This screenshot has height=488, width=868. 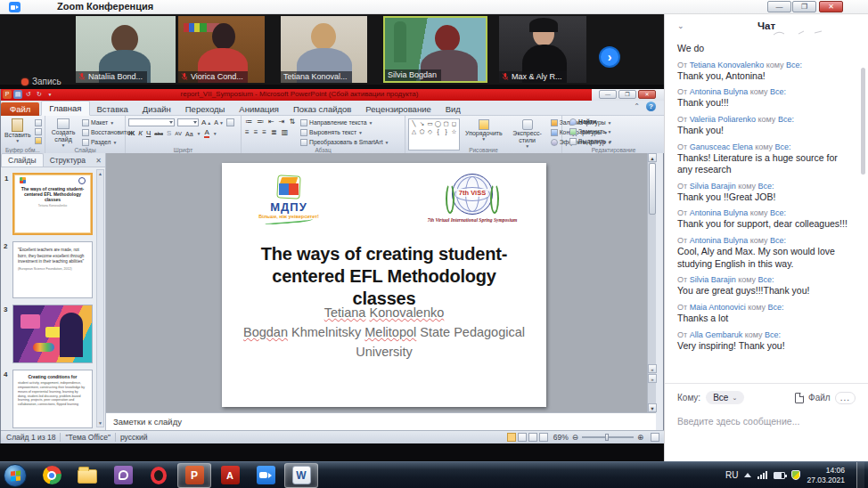 I want to click on taskbar-zoom, so click(x=266, y=476).